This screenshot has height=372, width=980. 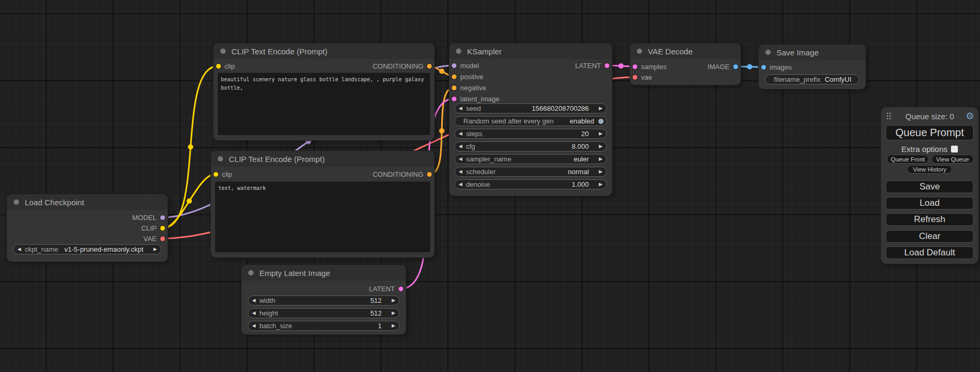 I want to click on node-title-bar: CLIP Text Encode (Prompt), so click(x=323, y=159).